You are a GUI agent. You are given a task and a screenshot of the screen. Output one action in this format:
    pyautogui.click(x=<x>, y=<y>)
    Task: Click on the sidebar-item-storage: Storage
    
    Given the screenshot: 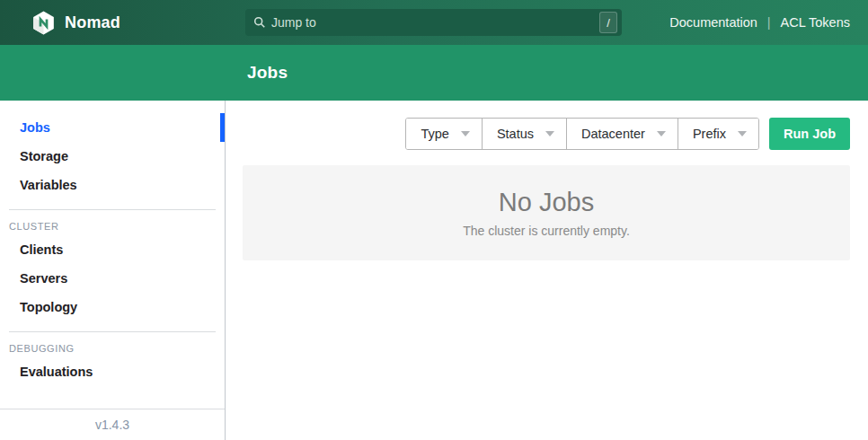 What is the action you would take?
    pyautogui.click(x=112, y=156)
    